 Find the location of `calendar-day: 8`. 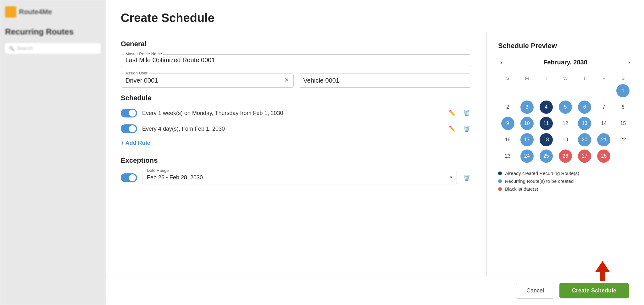

calendar-day: 8 is located at coordinates (623, 107).